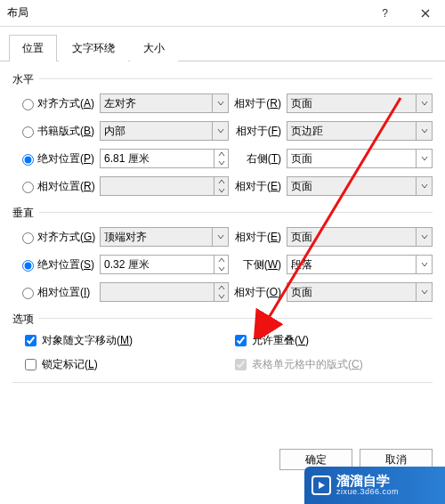  Describe the element at coordinates (28, 294) in the screenshot. I see `radio-v-rel-input` at that location.